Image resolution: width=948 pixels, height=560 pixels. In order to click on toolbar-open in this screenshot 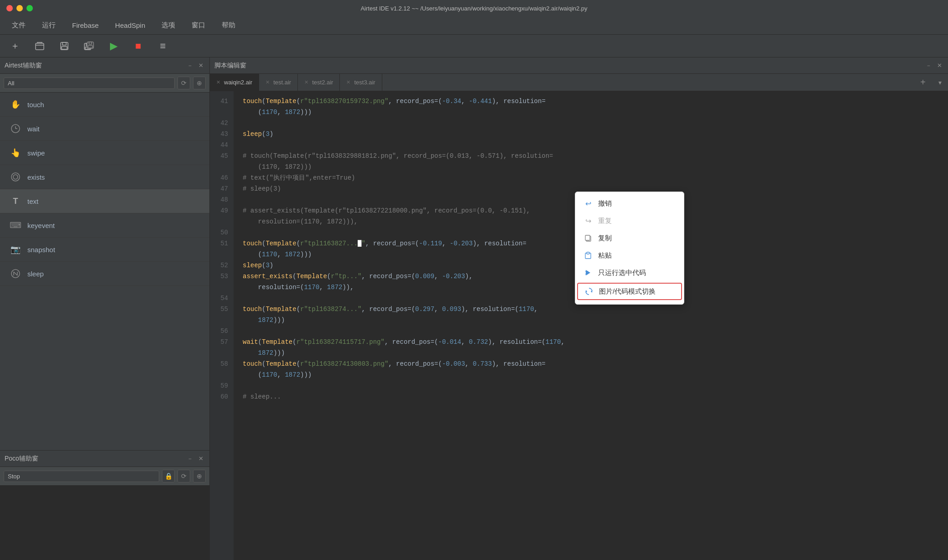, I will do `click(40, 46)`.